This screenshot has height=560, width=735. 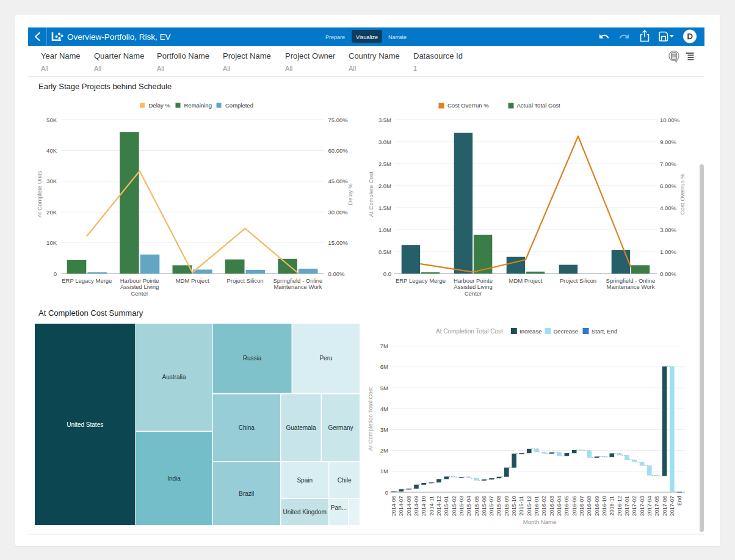 What do you see at coordinates (668, 186) in the screenshot?
I see `svg-text: 6.00%` at bounding box center [668, 186].